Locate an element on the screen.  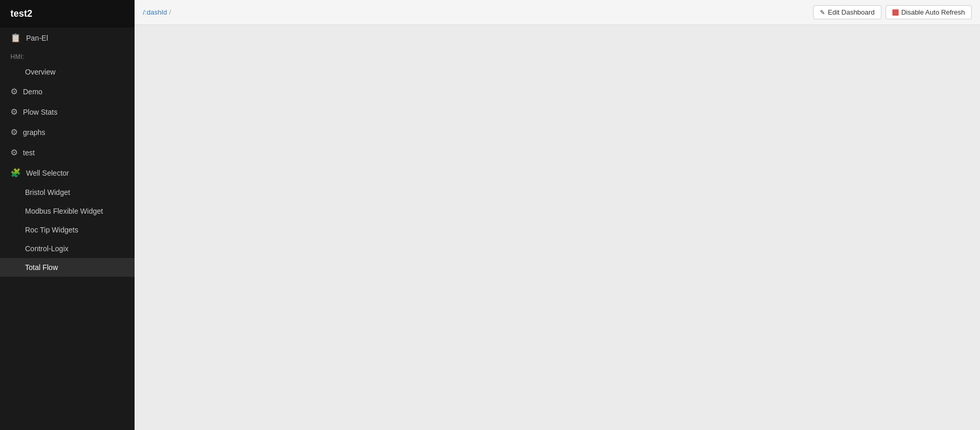
sidebar: test2 📋 Pan-El /:dashId HMI: Overview ⚙ … is located at coordinates (67, 215).